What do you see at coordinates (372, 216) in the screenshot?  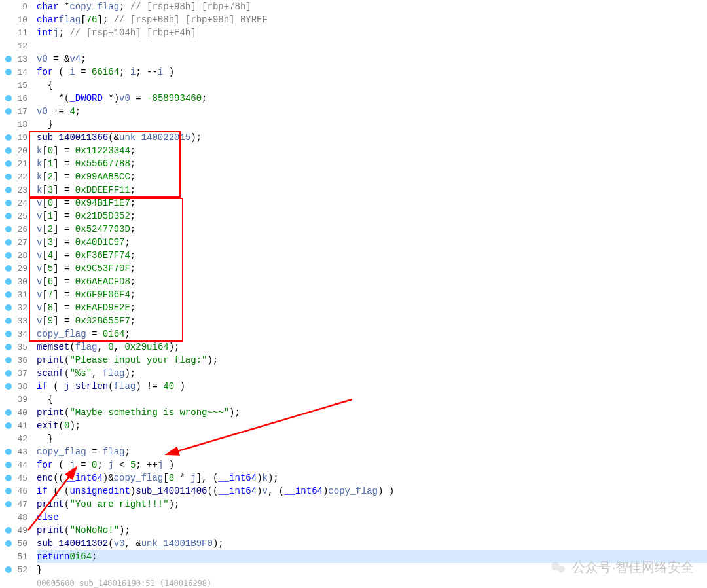 I see `code-line: v[1] = 0x21D5D352;` at bounding box center [372, 216].